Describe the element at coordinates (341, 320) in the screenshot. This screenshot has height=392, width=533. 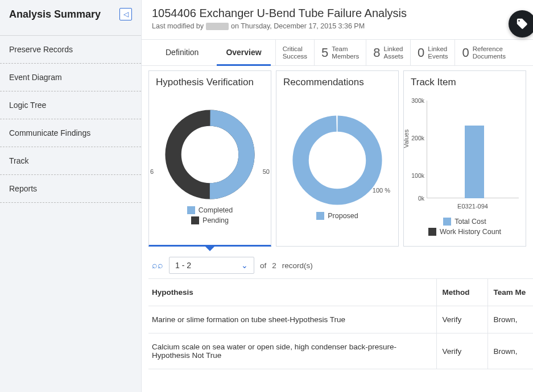
I see `table-row: Marine or slime formation on tube sheet-…` at that location.